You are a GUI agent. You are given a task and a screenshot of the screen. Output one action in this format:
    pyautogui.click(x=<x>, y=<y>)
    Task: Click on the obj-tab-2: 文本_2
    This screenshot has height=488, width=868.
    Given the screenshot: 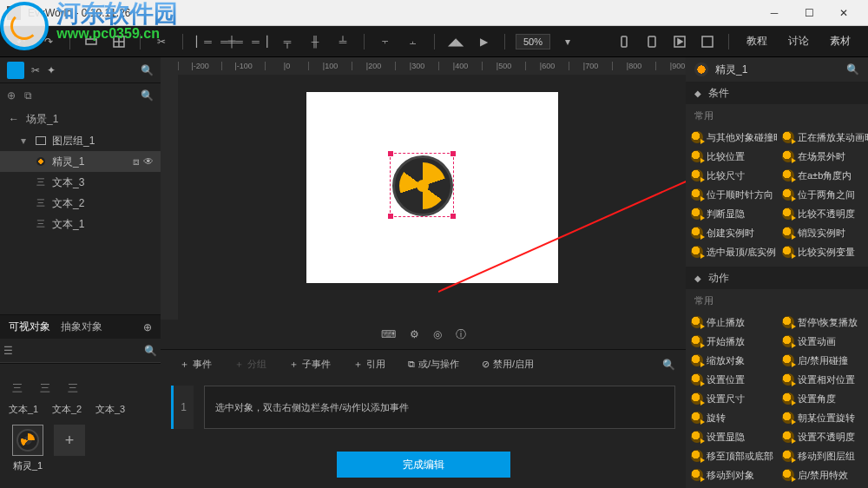 What is the action you would take?
    pyautogui.click(x=69, y=410)
    